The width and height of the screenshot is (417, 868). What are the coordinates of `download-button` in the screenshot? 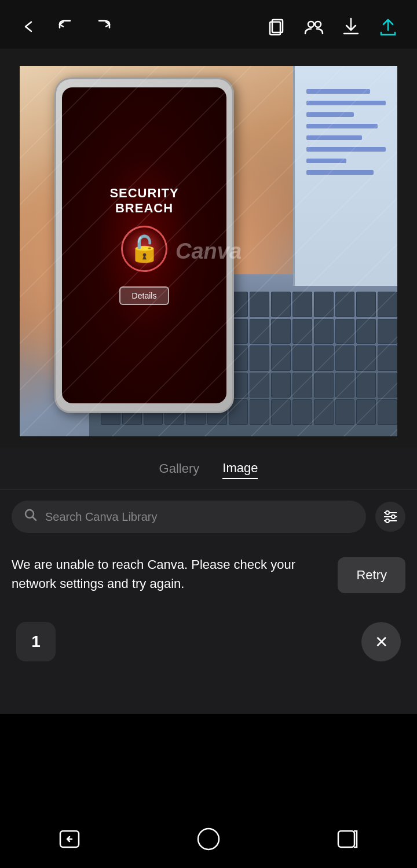 It's located at (351, 27).